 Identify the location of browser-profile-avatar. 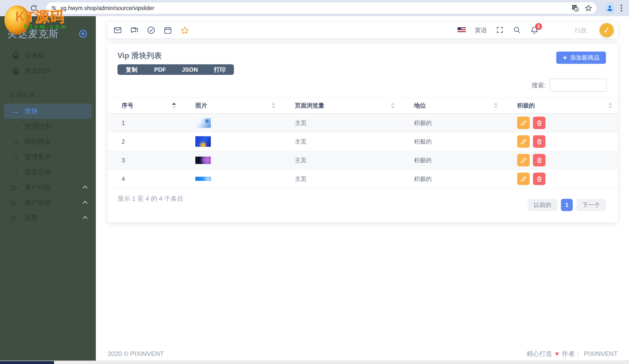
(610, 8).